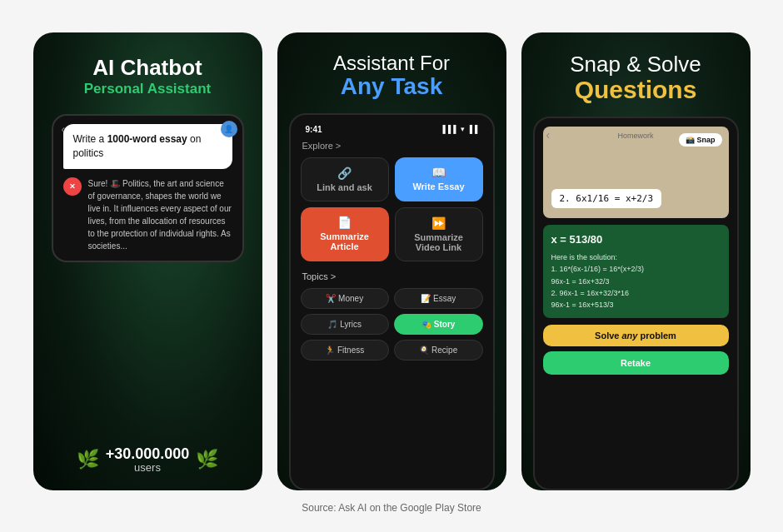 This screenshot has height=532, width=783. What do you see at coordinates (72, 186) in the screenshot?
I see `ai-icon: ✕` at bounding box center [72, 186].